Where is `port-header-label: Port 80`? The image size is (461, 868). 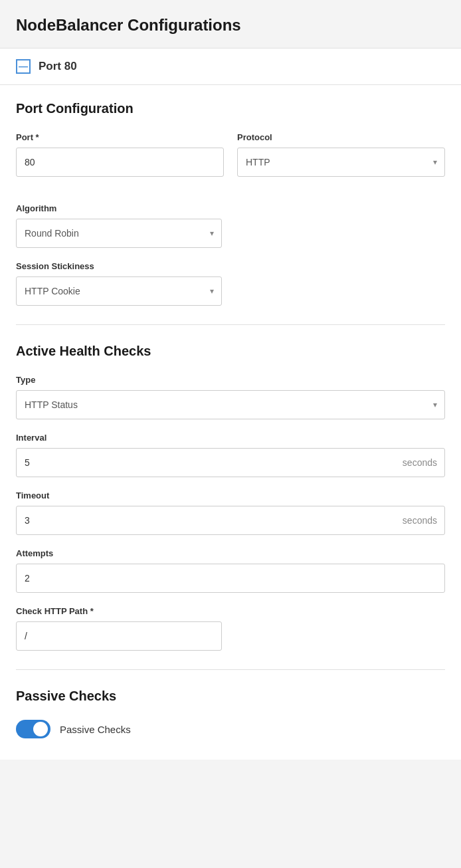 port-header-label: Port 80 is located at coordinates (58, 66).